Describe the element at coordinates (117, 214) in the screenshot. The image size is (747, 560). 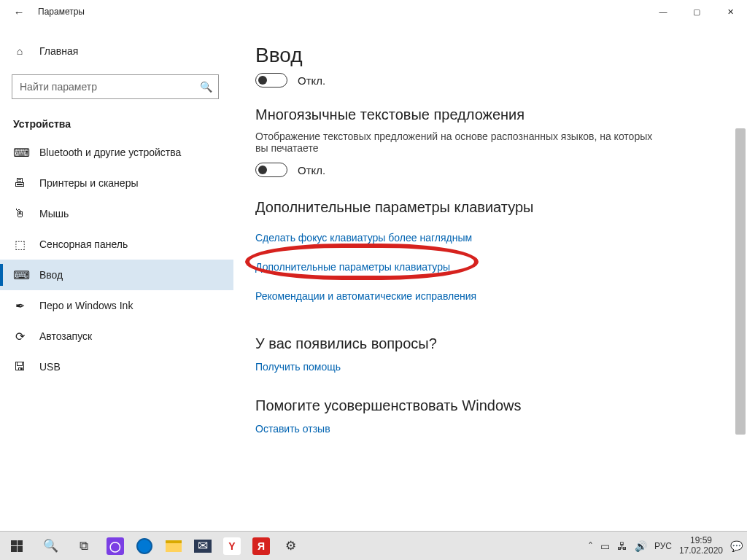
I see `sidebar-item-2: 🖱Мышь` at that location.